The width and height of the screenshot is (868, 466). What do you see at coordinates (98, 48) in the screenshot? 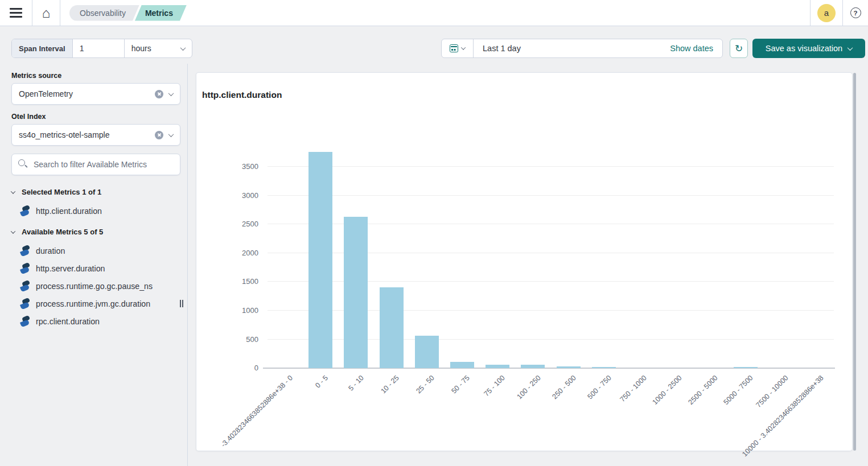
I see `span-interval-input` at bounding box center [98, 48].